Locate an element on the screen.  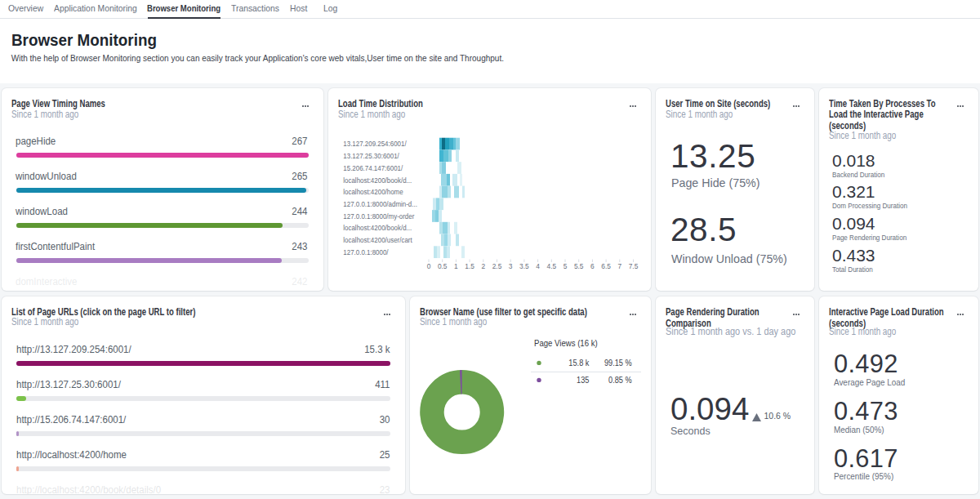
svg-text: 5 is located at coordinates (565, 266).